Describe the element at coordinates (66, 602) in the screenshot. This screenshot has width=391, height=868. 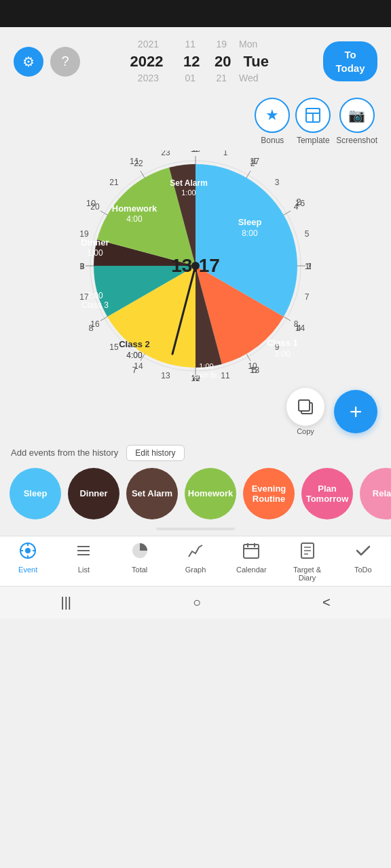
I see `menu-button: |||` at that location.